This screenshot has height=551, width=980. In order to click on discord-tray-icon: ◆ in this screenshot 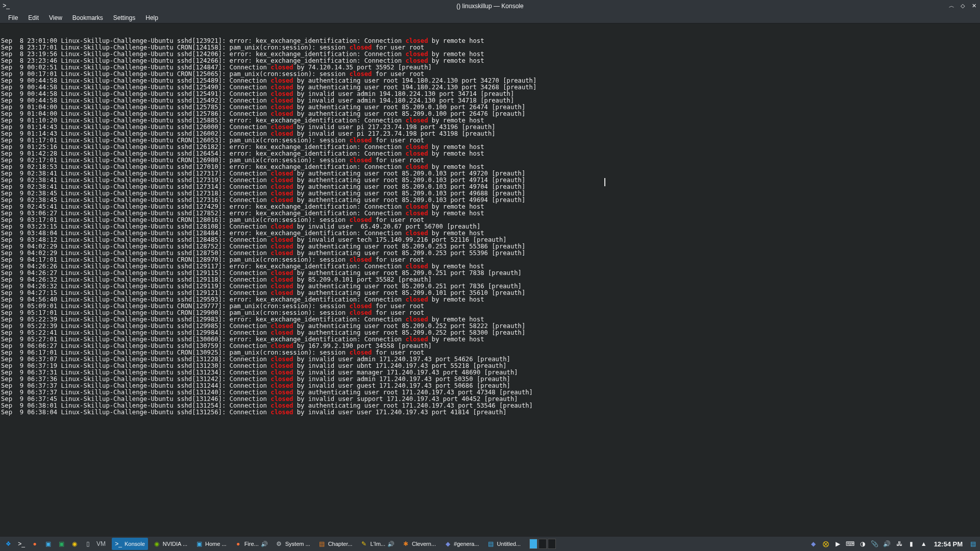, I will do `click(814, 544)`.